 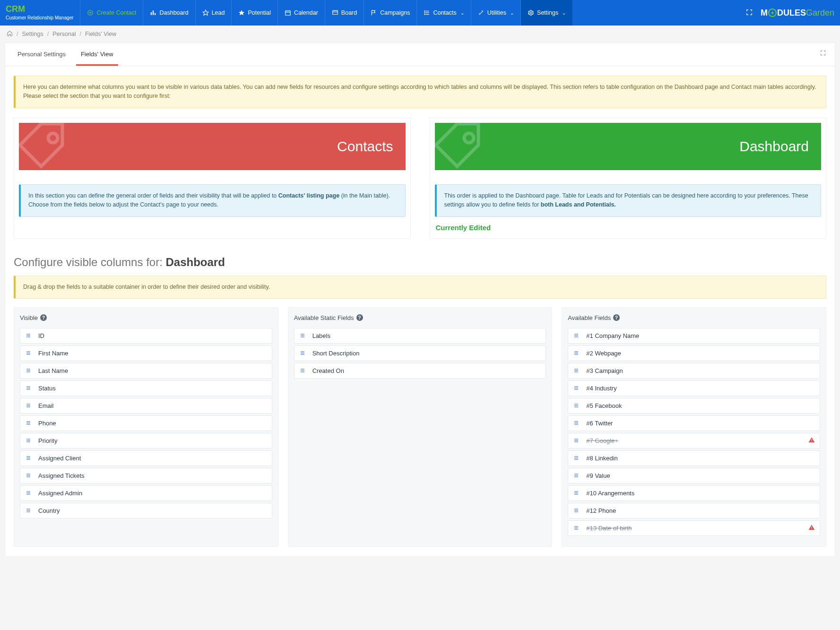 What do you see at coordinates (823, 54) in the screenshot?
I see `expand-icon` at bounding box center [823, 54].